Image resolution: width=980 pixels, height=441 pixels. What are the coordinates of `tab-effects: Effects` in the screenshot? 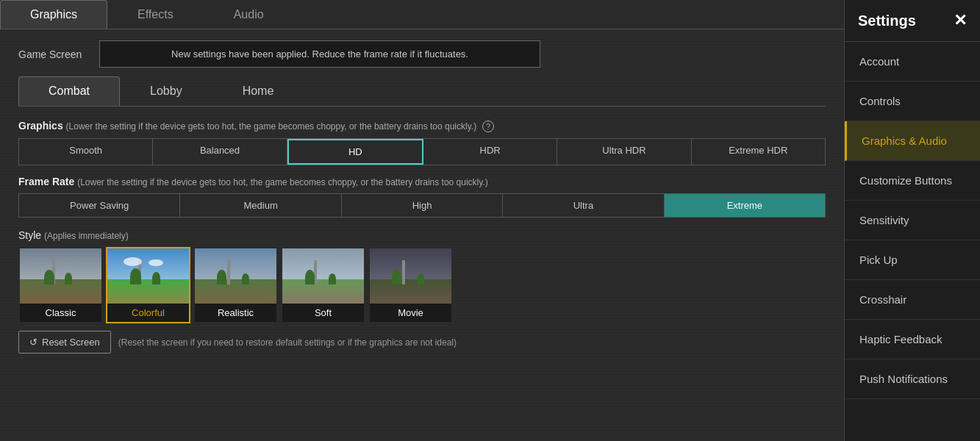 It's located at (156, 15).